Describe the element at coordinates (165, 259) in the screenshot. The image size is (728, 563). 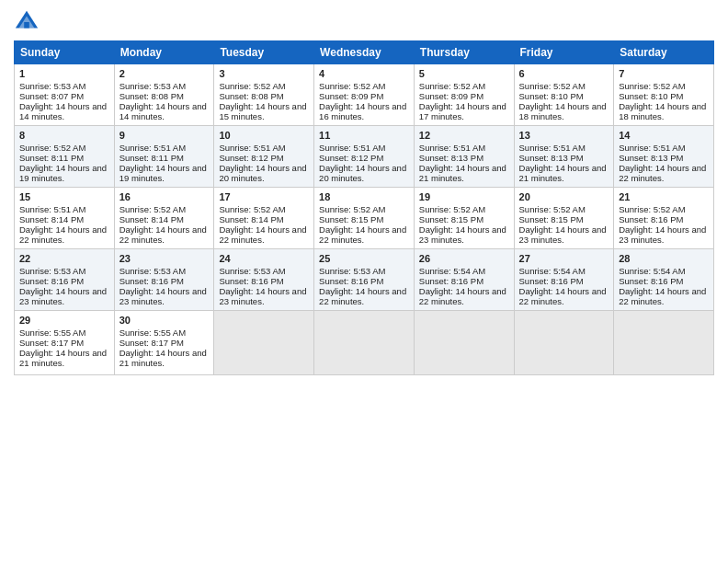
I see `day-number: 23` at that location.